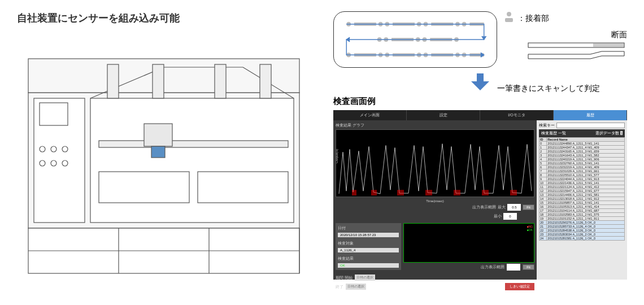  What do you see at coordinates (164, 18) in the screenshot?
I see `heading-left: 自社装置にセンサーを組み込み可能` at bounding box center [164, 18].